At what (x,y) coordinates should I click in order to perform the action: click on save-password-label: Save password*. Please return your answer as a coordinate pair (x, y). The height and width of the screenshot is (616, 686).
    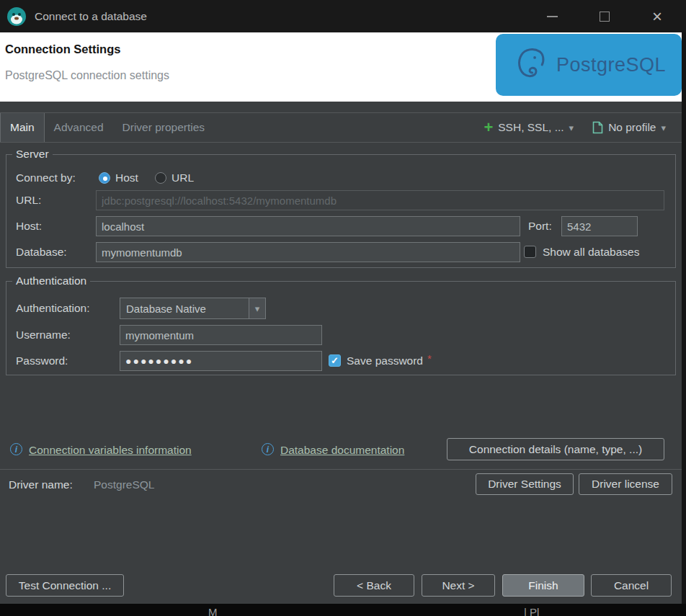
    Looking at the image, I should click on (385, 361).